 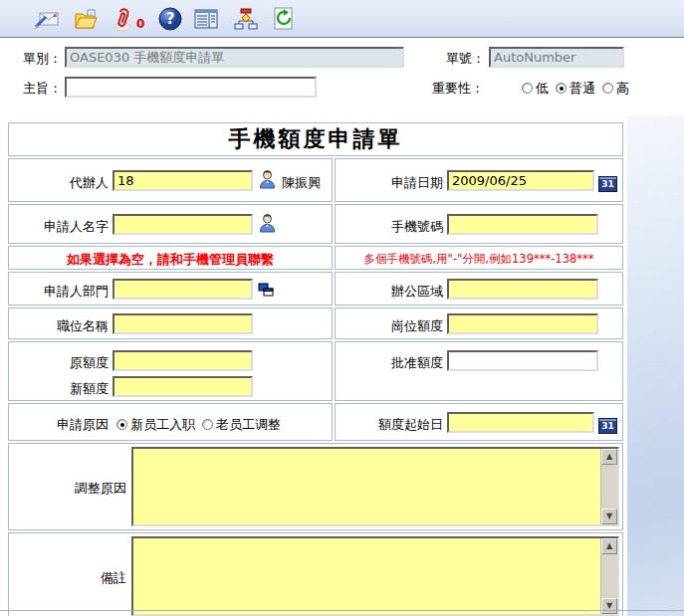 I want to click on hint-right-text: 多個手機號碼,用"-"分開,例如139***-138***, so click(x=479, y=259).